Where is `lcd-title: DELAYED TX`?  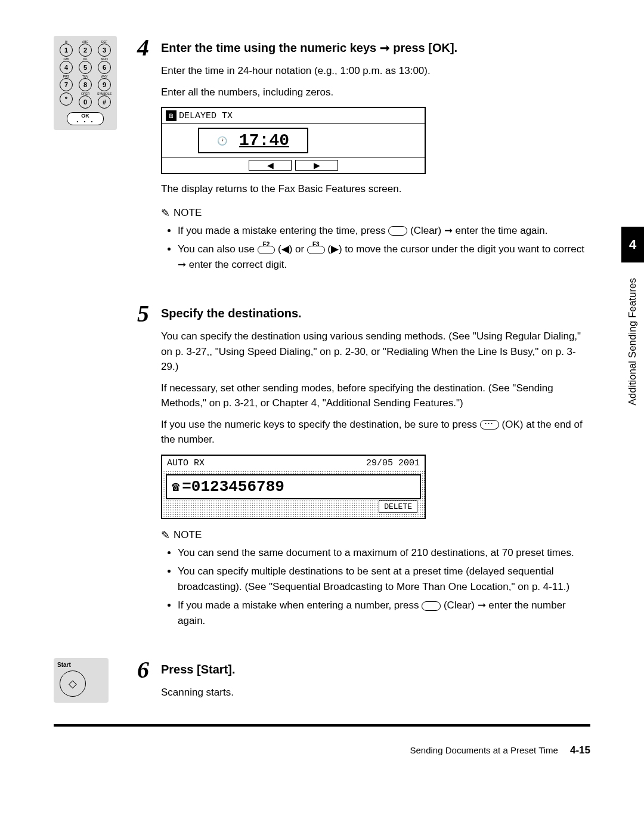 lcd-title: DELAYED TX is located at coordinates (206, 116).